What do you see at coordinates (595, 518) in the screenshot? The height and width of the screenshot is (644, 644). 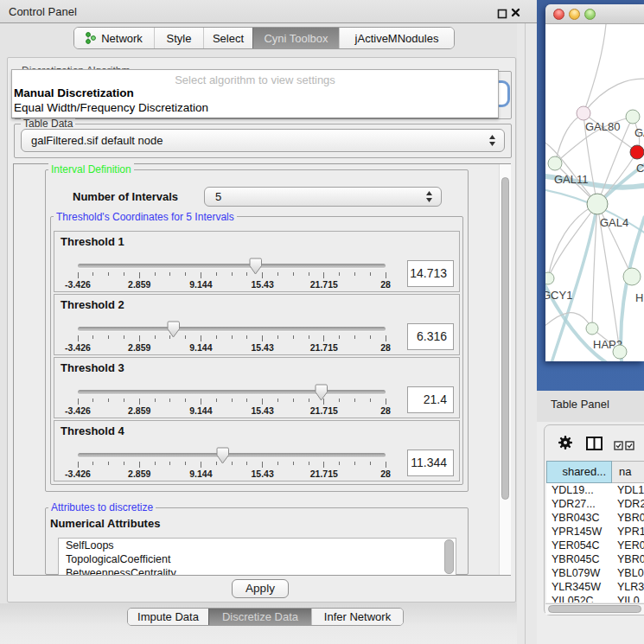 I see `table-row: YBR043CYBR0` at bounding box center [595, 518].